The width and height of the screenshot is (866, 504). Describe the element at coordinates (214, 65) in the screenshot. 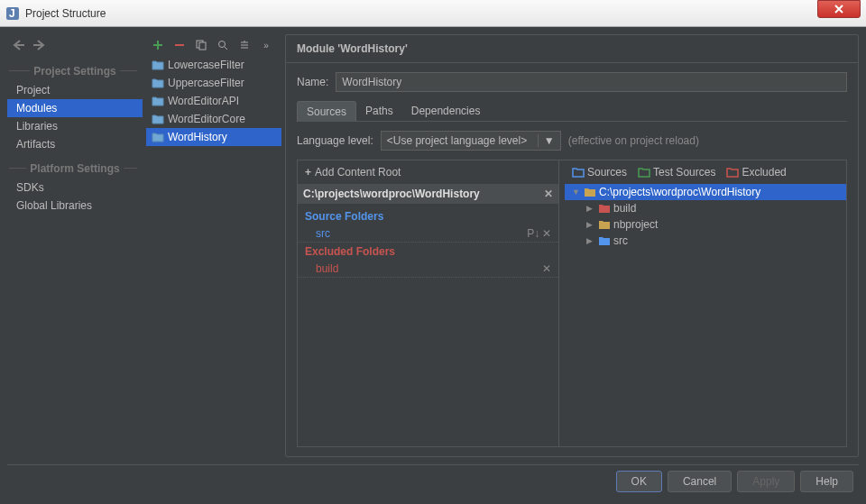

I see `module-item: LowercaseFilter` at that location.